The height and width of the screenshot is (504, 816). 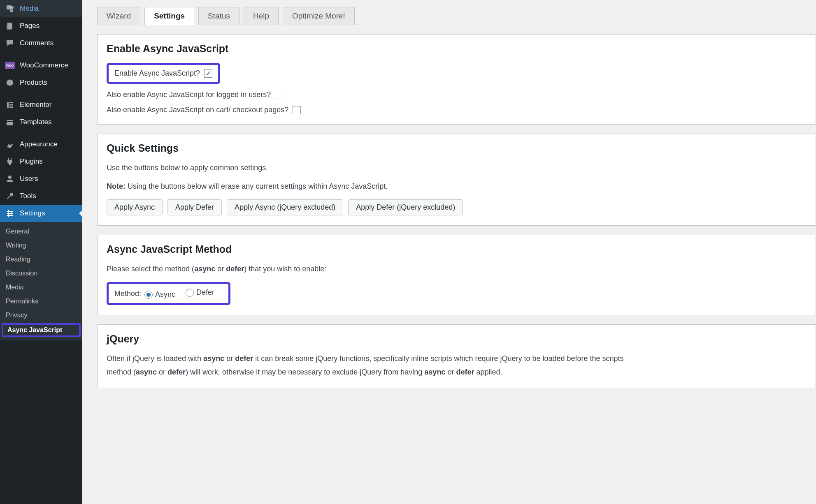 What do you see at coordinates (457, 16) in the screenshot?
I see `tab-bar: Wizard Settings Status Help Optimize Mor…` at bounding box center [457, 16].